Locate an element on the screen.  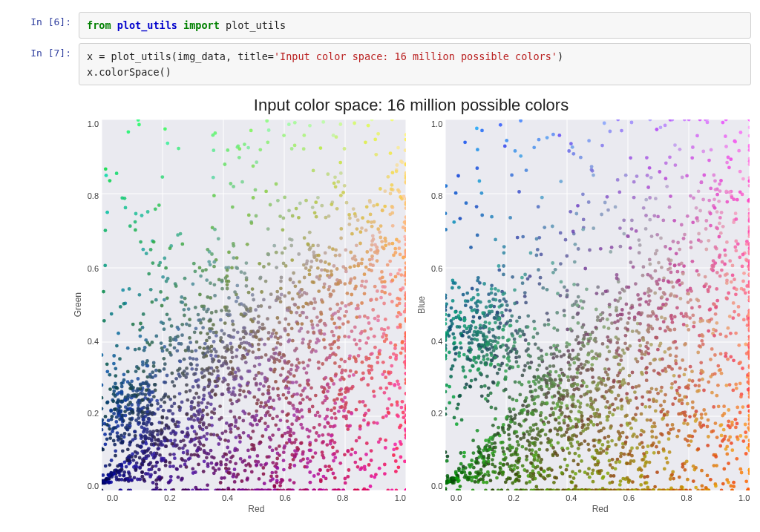
svg-point-2065 is located at coordinates (142, 328).